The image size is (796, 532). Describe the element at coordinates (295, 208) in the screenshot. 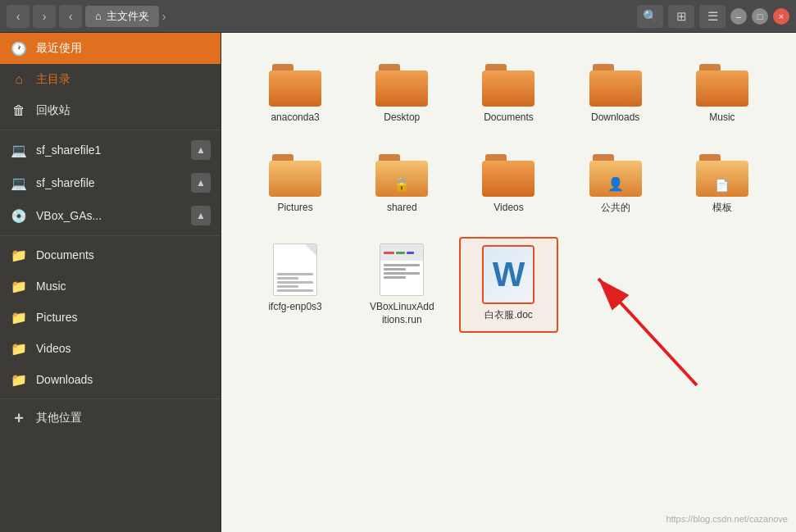

I see `file-label-pictures: Pictures` at that location.